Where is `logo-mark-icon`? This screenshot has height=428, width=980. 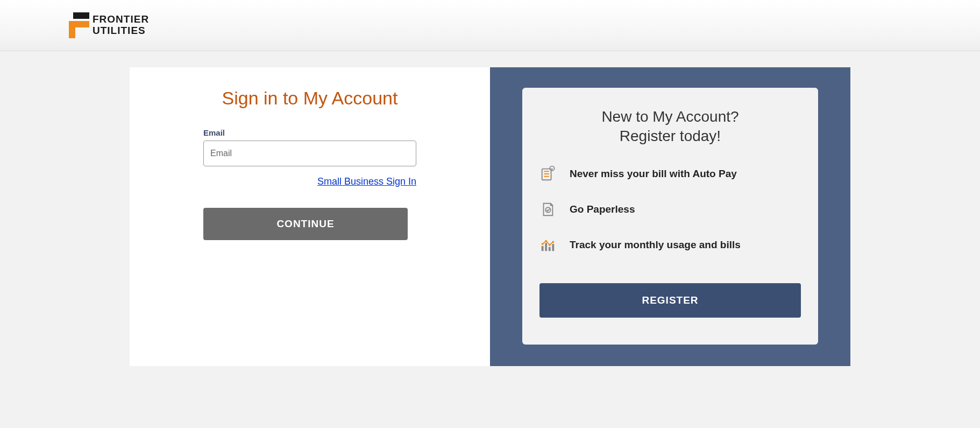 logo-mark-icon is located at coordinates (79, 25).